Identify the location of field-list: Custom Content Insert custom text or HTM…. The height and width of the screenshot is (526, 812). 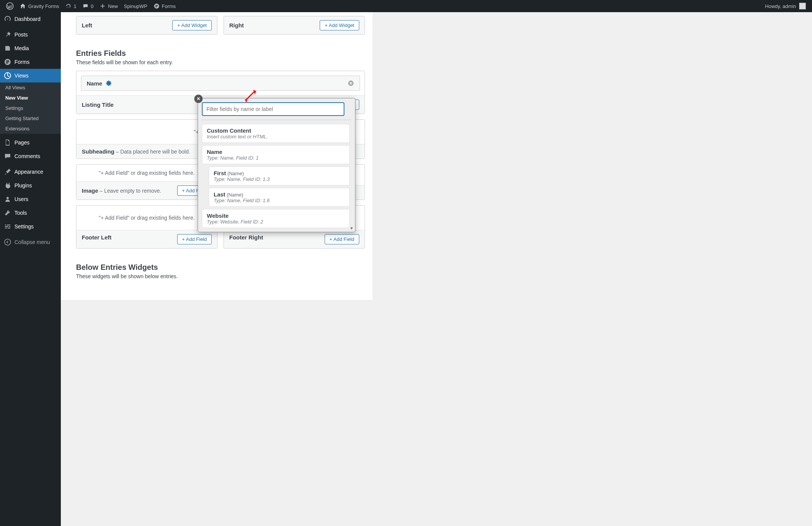
(277, 176).